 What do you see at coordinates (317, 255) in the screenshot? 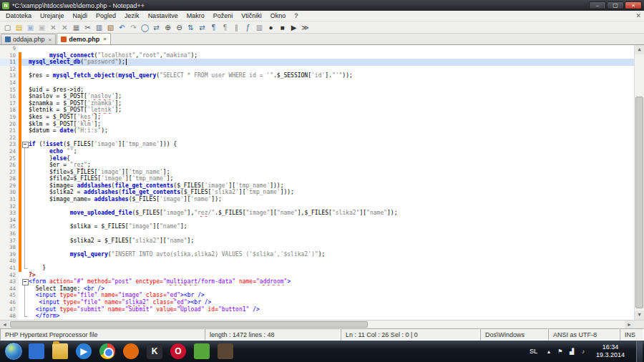
I see `code-line-39: 39 mysql_query("INSERT INTO avto(slika,s…` at bounding box center [317, 255].